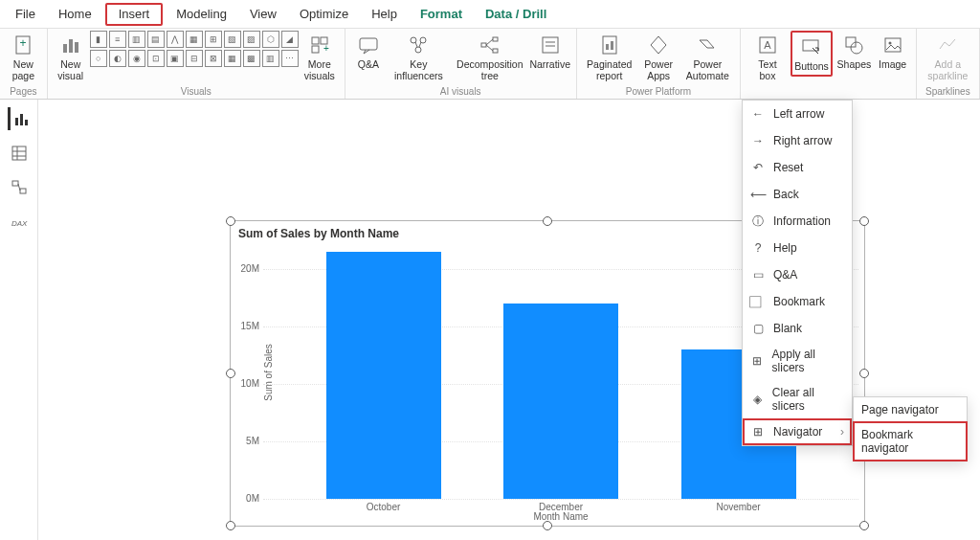 The width and height of the screenshot is (980, 540). Describe the element at coordinates (461, 63) in the screenshot. I see `group-ai-visuals: Q&A Key influencers Decomposition tree N…` at that location.